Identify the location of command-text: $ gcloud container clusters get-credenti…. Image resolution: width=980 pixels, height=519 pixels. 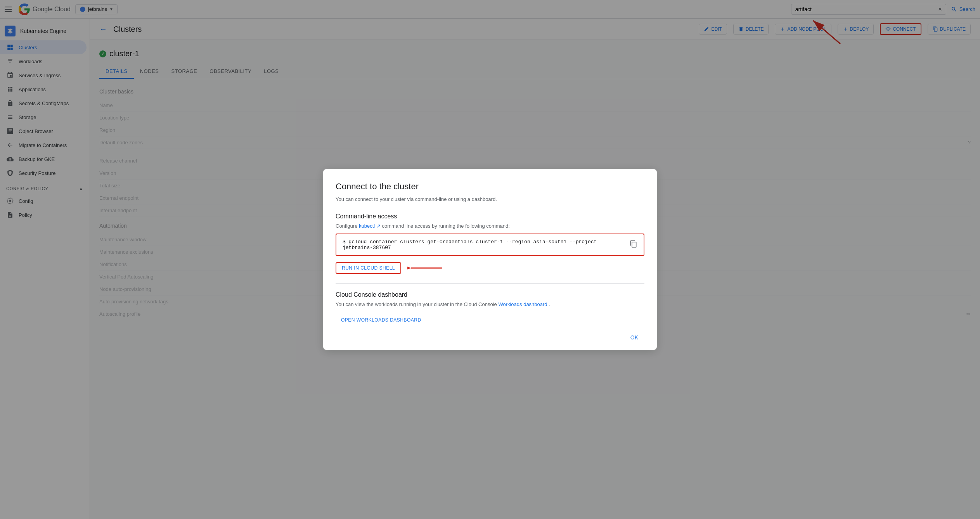
(485, 245).